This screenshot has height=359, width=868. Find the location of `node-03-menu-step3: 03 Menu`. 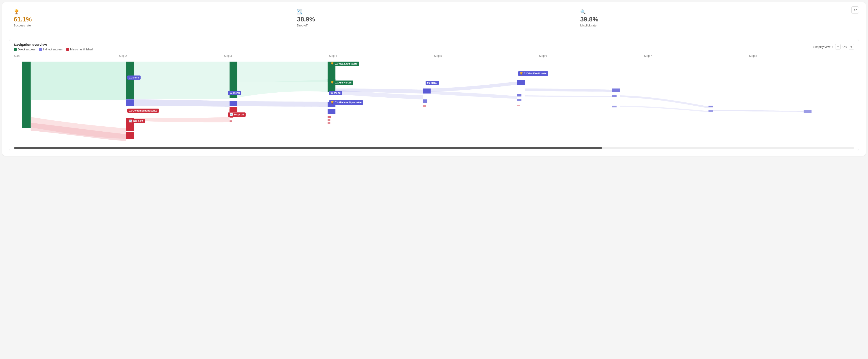

node-03-menu-step3: 03 Menu is located at coordinates (235, 93).